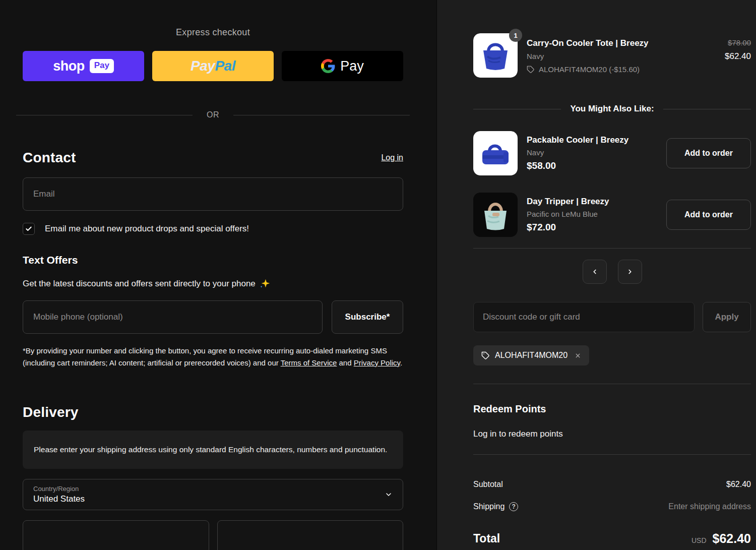  What do you see at coordinates (401, 363) in the screenshot?
I see `sms-disclaimer-period: .` at bounding box center [401, 363].